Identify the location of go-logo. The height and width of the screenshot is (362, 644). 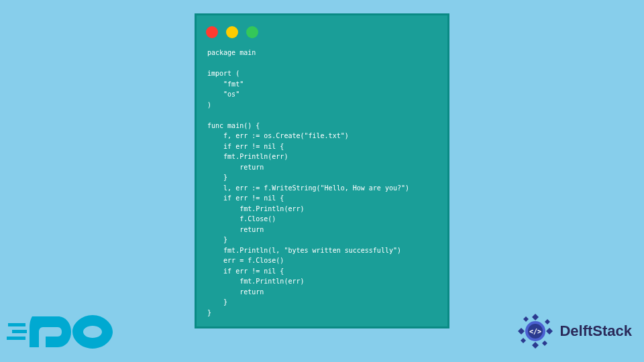
(64, 332).